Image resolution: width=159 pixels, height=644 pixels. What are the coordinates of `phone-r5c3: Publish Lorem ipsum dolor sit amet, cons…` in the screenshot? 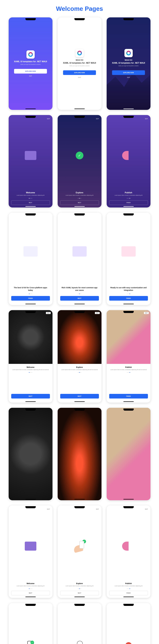 It's located at (129, 454).